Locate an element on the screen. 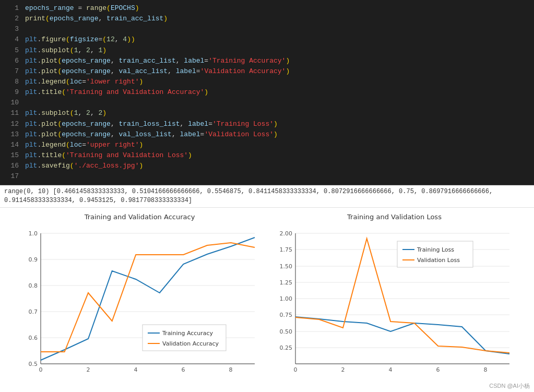  code-line: 9plt.title('Training and Validation Accu… is located at coordinates (267, 92).